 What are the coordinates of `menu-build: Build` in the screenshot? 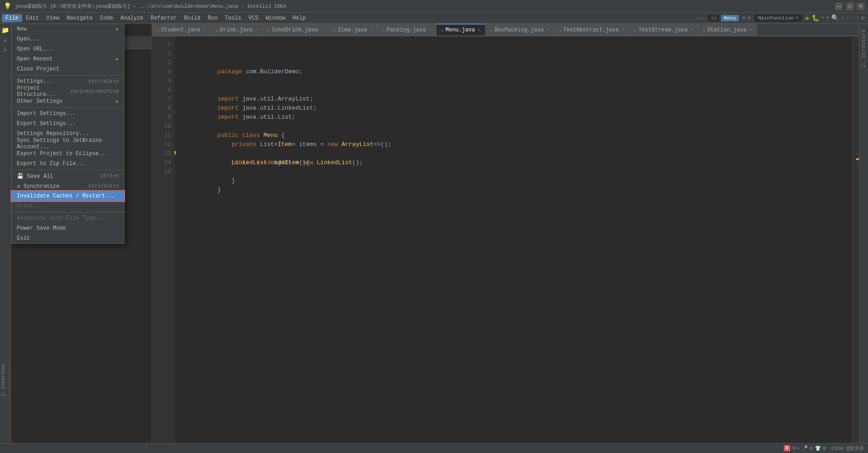 It's located at (192, 18).